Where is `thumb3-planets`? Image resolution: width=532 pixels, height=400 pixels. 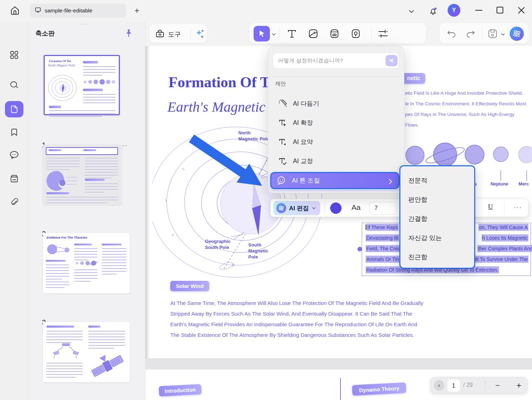 thumb3-planets is located at coordinates (86, 263).